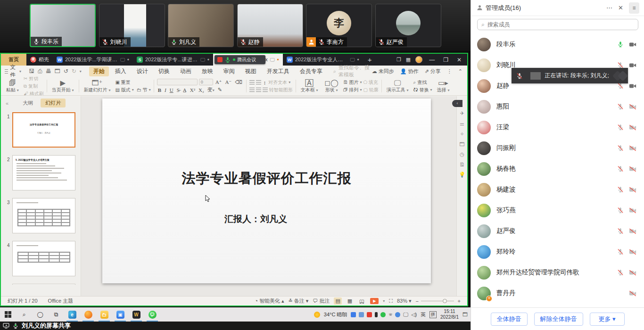  What do you see at coordinates (398, 86) in the screenshot?
I see `present-tools-button: 🖵演示工具 ▾` at bounding box center [398, 86].